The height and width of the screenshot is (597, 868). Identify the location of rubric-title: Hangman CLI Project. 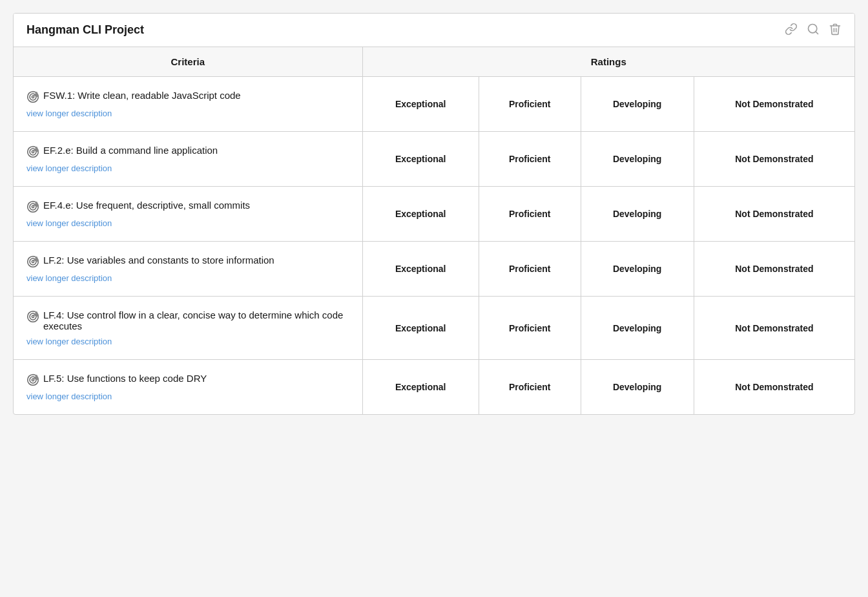
(85, 30).